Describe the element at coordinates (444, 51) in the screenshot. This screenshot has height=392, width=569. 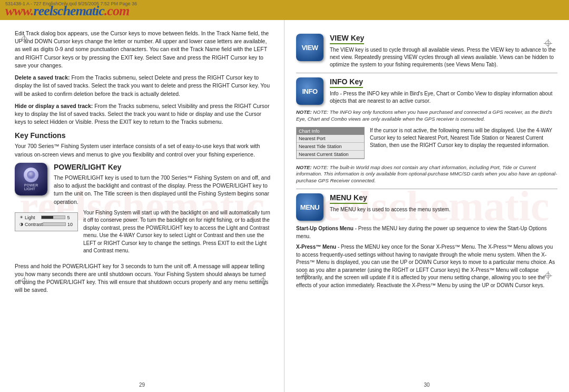
I see `view-key-content: VIEW Key The VIEW key is used to cycle t…` at that location.